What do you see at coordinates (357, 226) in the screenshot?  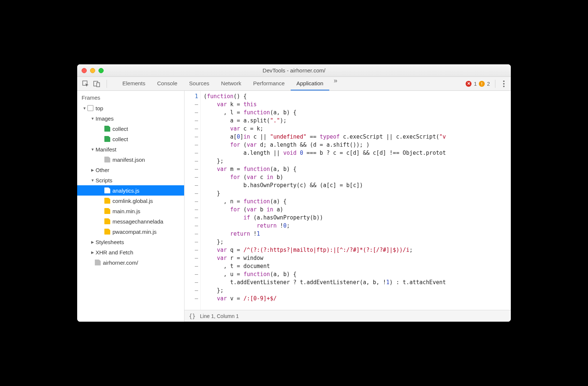 I see `code-line: return !0;` at bounding box center [357, 226].